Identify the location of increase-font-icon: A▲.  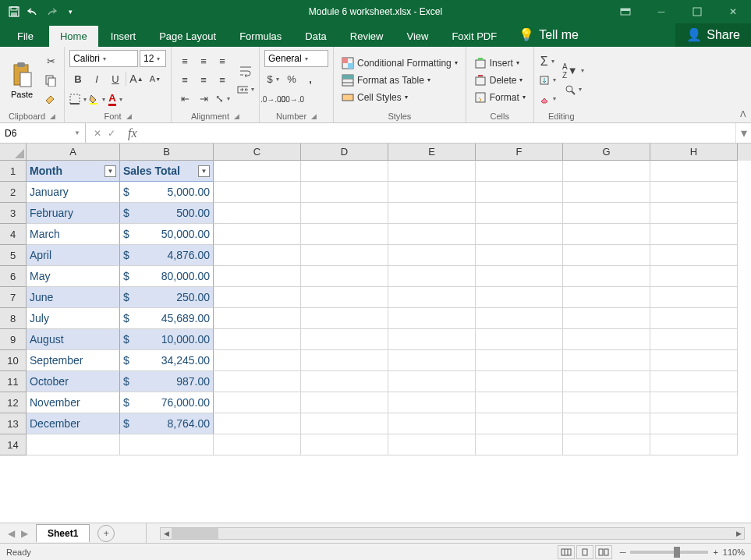
(136, 79).